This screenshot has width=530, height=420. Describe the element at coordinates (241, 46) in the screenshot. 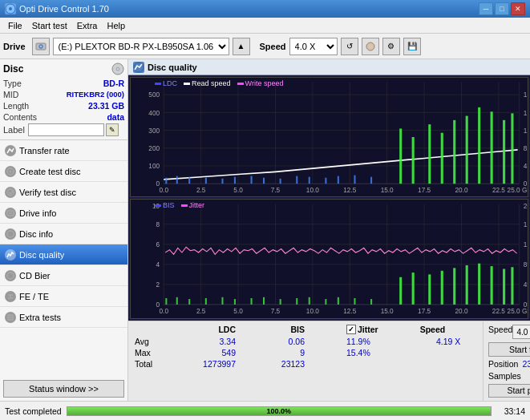

I see `eject-button: ▲` at that location.